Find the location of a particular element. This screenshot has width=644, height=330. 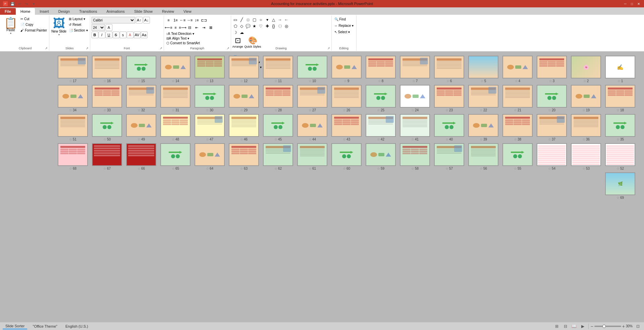

slide-thumb: ☆ 64 is located at coordinates (210, 157).